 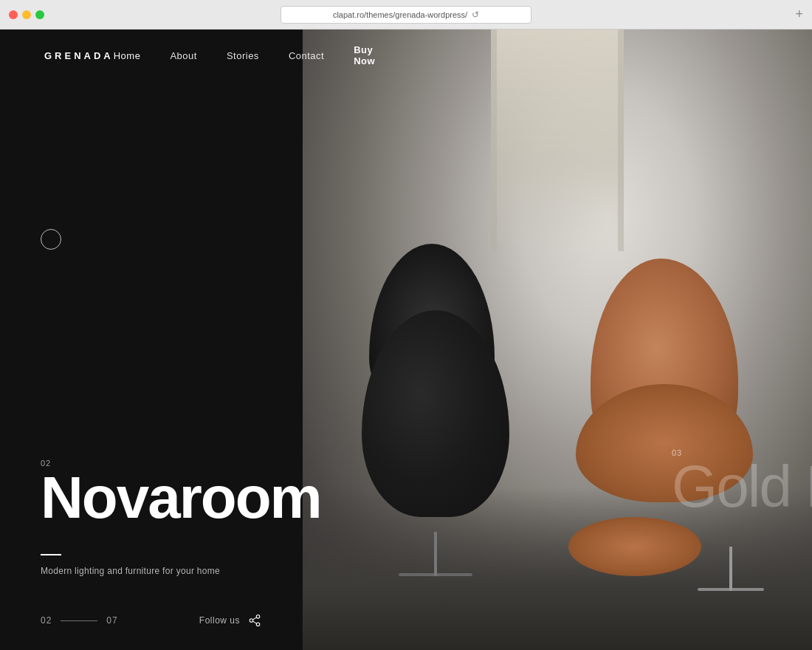 What do you see at coordinates (112, 620) in the screenshot?
I see `pagination-total: 07` at bounding box center [112, 620].